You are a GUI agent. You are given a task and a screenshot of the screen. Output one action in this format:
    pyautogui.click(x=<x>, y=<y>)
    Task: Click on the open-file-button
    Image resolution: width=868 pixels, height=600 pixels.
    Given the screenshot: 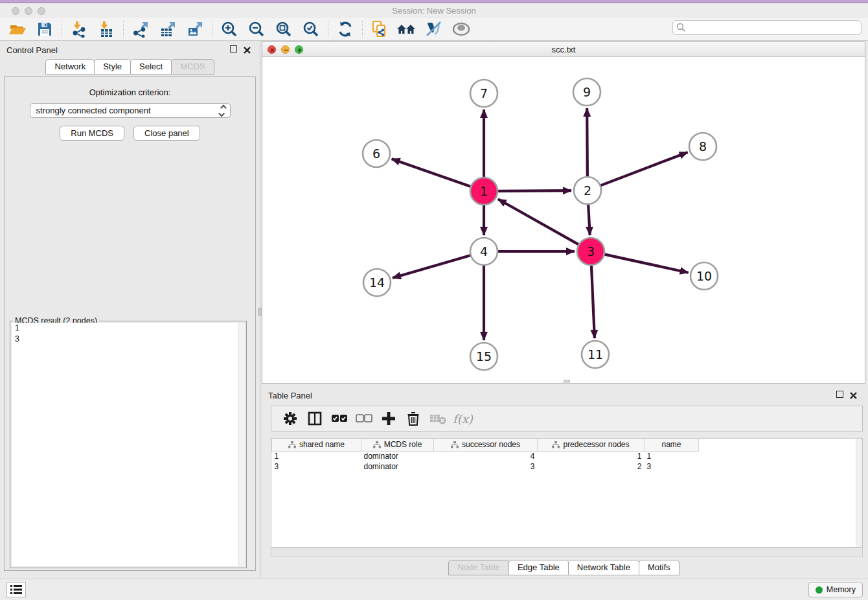 What is the action you would take?
    pyautogui.click(x=17, y=30)
    